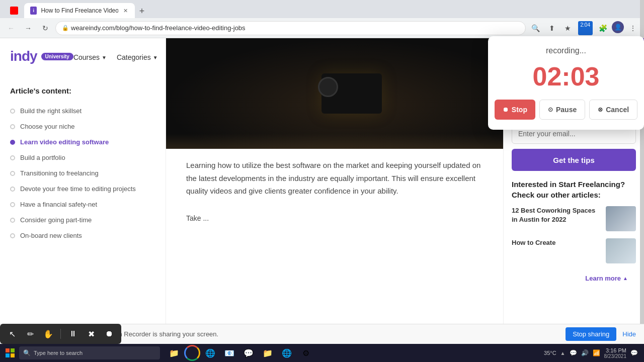 The height and width of the screenshot is (362, 644). Describe the element at coordinates (90, 353) in the screenshot. I see `taskbar-search-bar: 🔍 Type here to search` at that location.